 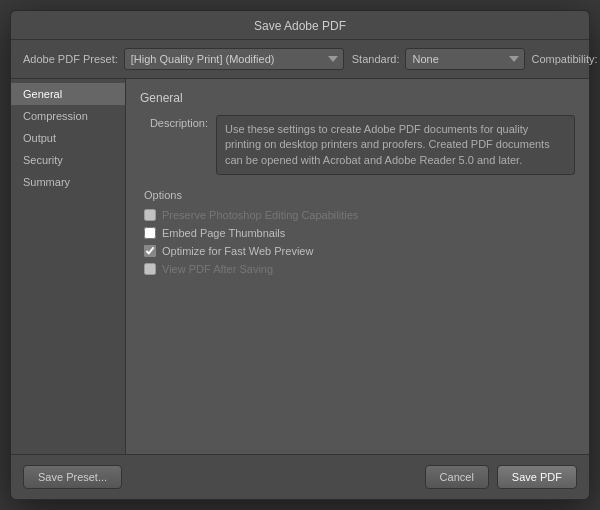 I want to click on preset-label: Adobe PDF Preset:, so click(x=70, y=59).